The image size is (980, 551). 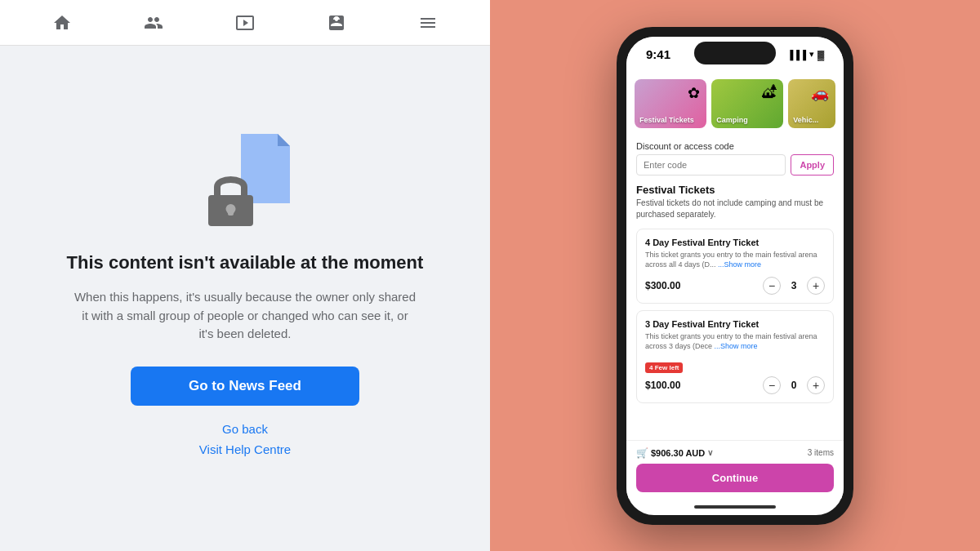 I want to click on wifi-icon: ▾, so click(x=812, y=54).